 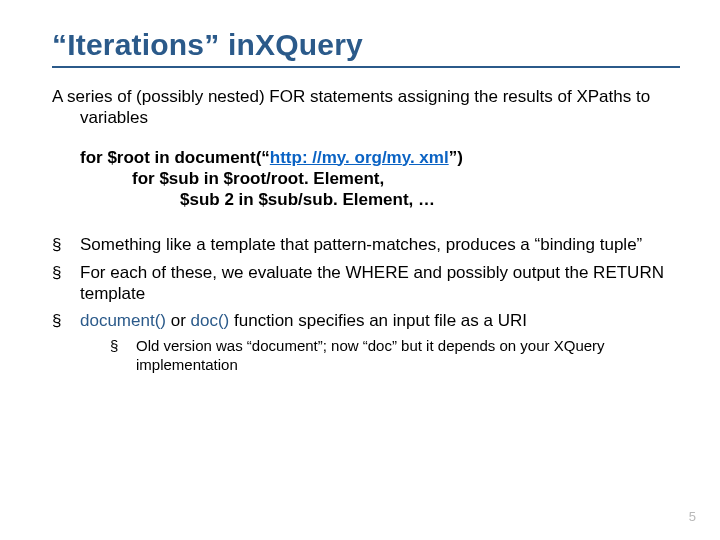 What do you see at coordinates (366, 342) in the screenshot?
I see `bullet-item-3: document() or doc() function specifies a…` at bounding box center [366, 342].